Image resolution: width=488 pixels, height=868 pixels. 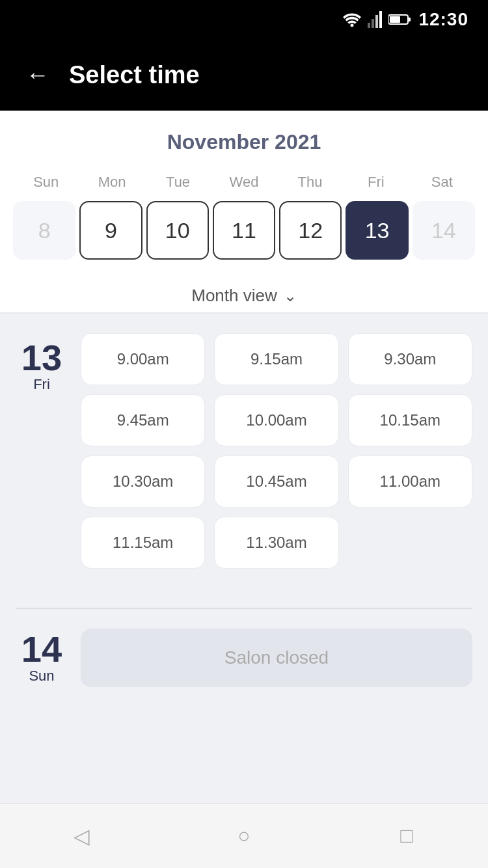 I want to click on day-header-fri: Fri, so click(x=376, y=182).